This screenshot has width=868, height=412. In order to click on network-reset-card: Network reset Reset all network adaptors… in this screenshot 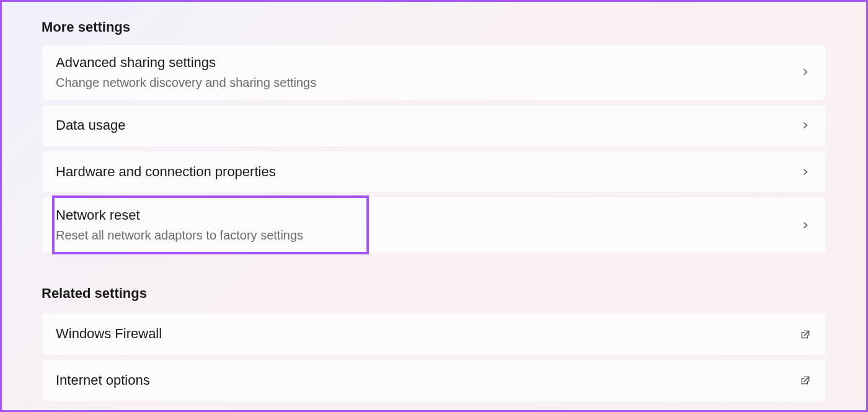, I will do `click(434, 225)`.